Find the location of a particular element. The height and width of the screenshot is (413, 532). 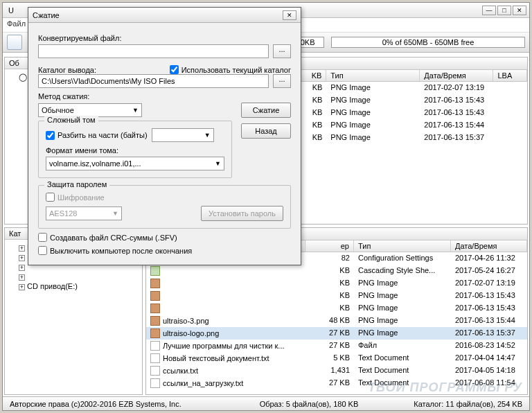

free-space-bar: 0% of 650MB - 650MB free is located at coordinates (428, 42).